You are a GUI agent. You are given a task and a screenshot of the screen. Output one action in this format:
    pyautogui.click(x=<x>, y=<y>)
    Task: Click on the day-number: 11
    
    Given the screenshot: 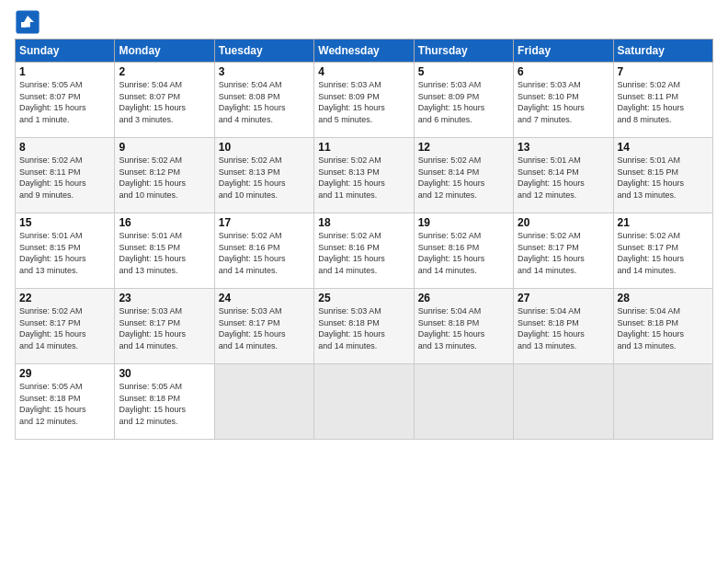 What is the action you would take?
    pyautogui.click(x=364, y=147)
    